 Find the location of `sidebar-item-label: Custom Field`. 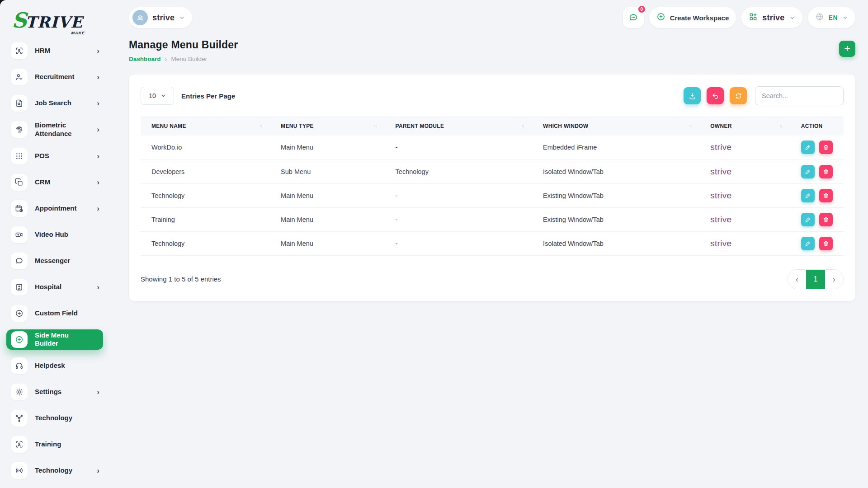

sidebar-item-label: Custom Field is located at coordinates (61, 314).